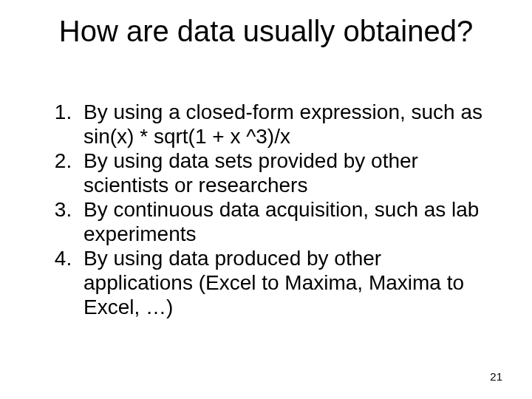 The height and width of the screenshot is (399, 532). I want to click on list-item: By using data sets provided by other sci…, so click(287, 173).